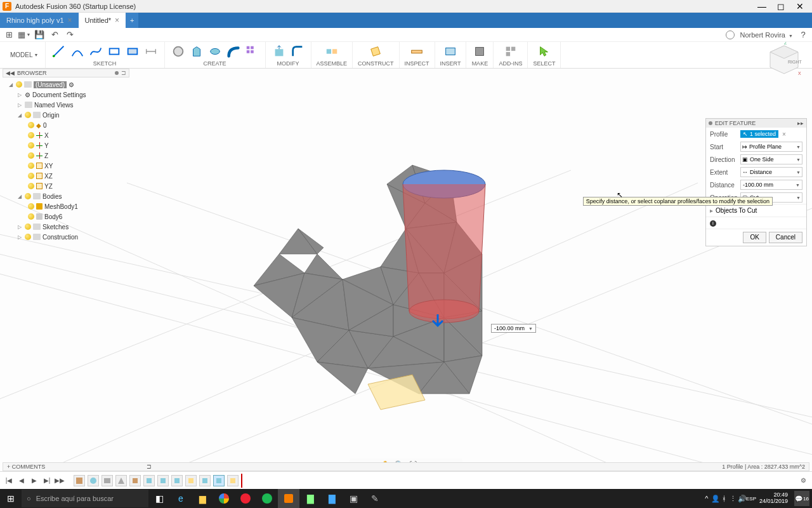  What do you see at coordinates (9, 481) in the screenshot?
I see `timeline-start-icon: |◀` at bounding box center [9, 481].